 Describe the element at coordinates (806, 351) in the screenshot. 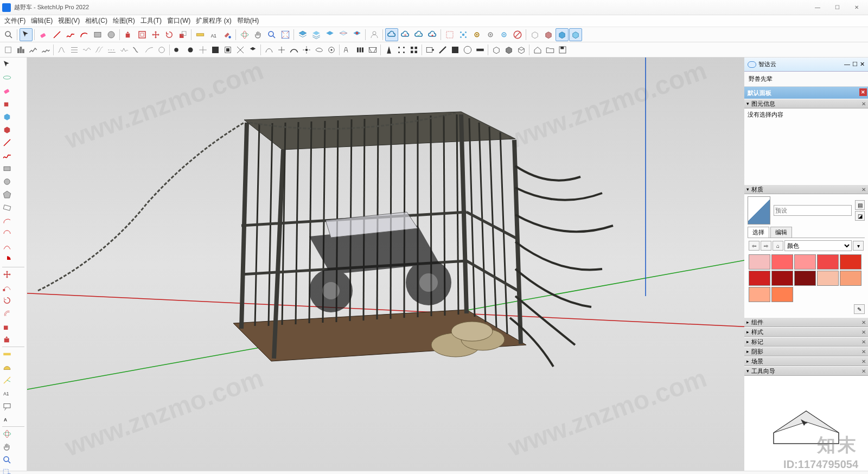

I see `shadows-header: 阴影✕` at that location.